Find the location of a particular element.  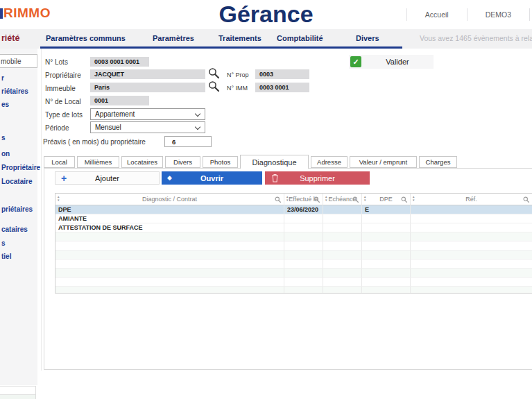

field-label-n-lots: N° Lots is located at coordinates (57, 62).